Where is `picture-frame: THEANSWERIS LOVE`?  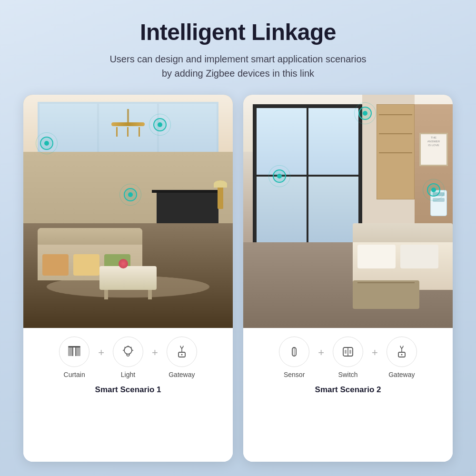
picture-frame: THEANSWERIS LOVE is located at coordinates (434, 149).